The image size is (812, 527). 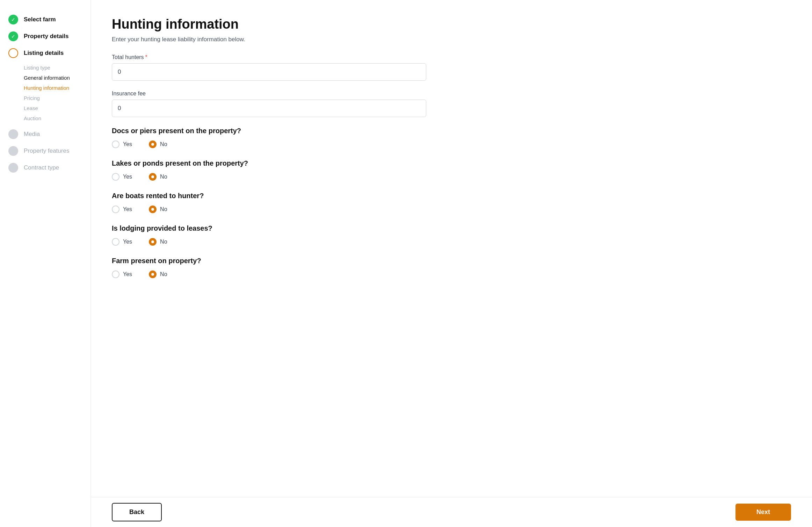 What do you see at coordinates (46, 151) in the screenshot?
I see `sidebar-label-property-features: Property features` at bounding box center [46, 151].